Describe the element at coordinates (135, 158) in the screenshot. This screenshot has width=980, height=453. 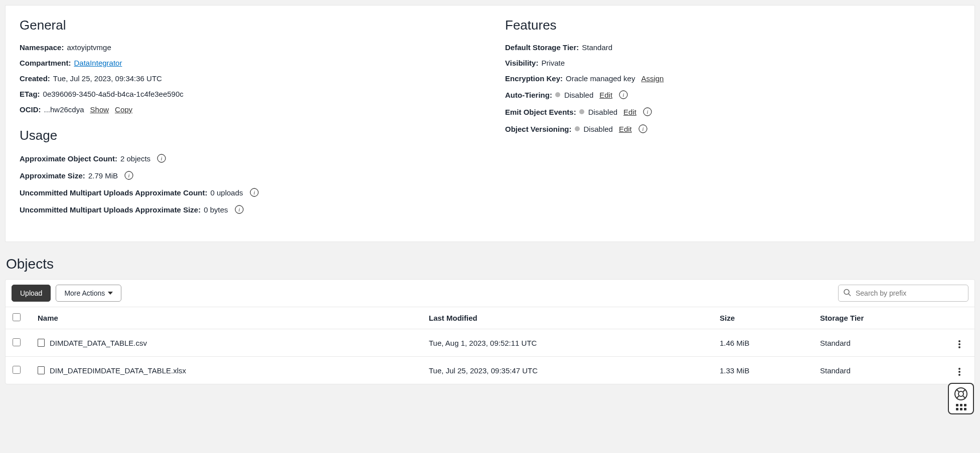
I see `object-count-value: 2 objects` at that location.